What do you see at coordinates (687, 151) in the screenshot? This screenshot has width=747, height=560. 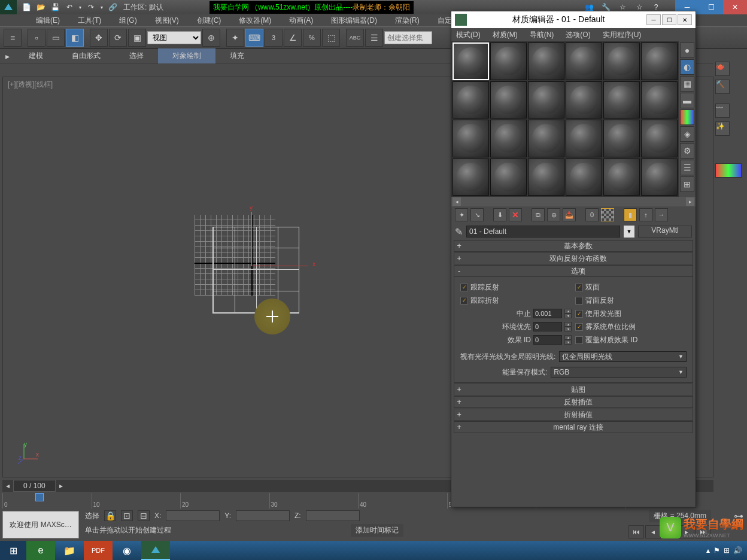 I see `options-icon: ⚙` at bounding box center [687, 151].